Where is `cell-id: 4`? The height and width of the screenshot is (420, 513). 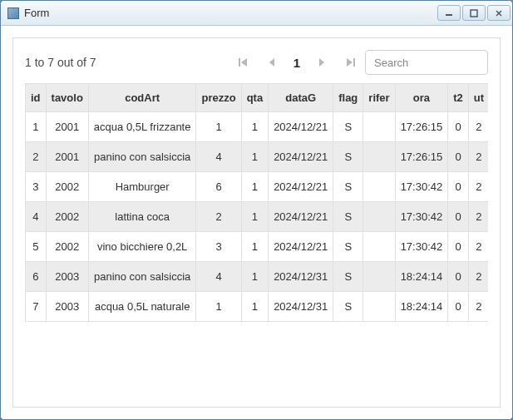 cell-id: 4 is located at coordinates (37, 217).